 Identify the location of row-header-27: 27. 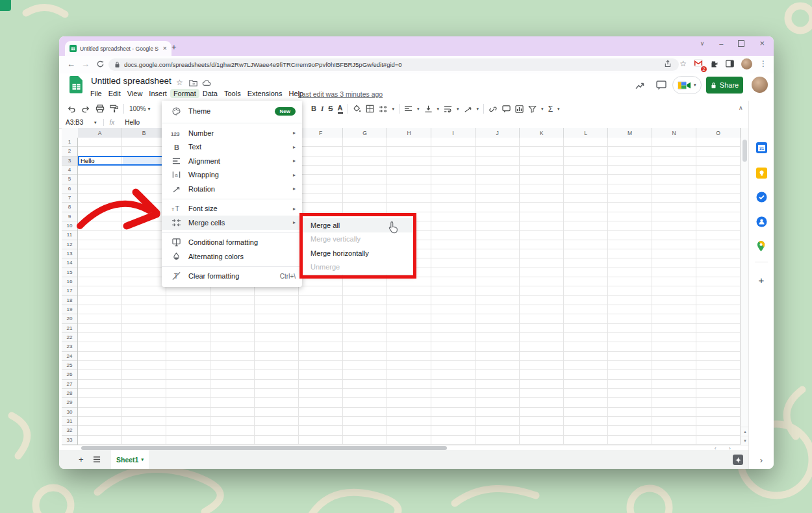
(70, 384).